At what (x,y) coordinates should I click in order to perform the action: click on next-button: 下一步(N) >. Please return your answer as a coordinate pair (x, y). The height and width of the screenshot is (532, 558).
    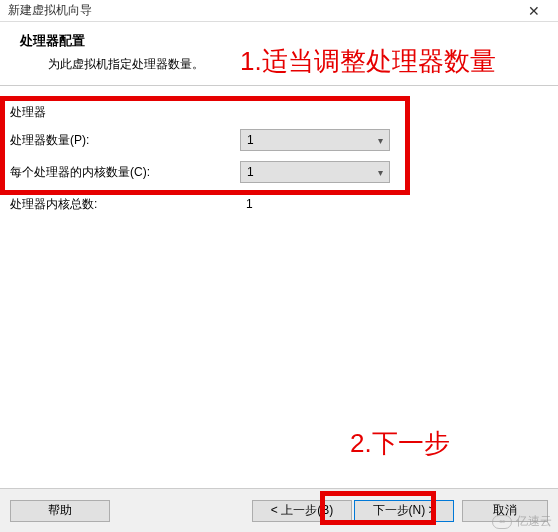
    Looking at the image, I should click on (404, 511).